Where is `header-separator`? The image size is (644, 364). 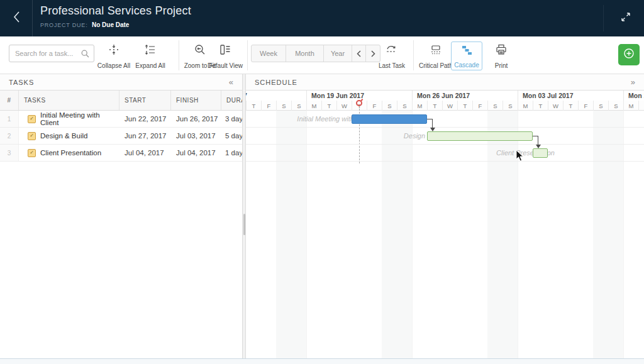 header-separator is located at coordinates (604, 18).